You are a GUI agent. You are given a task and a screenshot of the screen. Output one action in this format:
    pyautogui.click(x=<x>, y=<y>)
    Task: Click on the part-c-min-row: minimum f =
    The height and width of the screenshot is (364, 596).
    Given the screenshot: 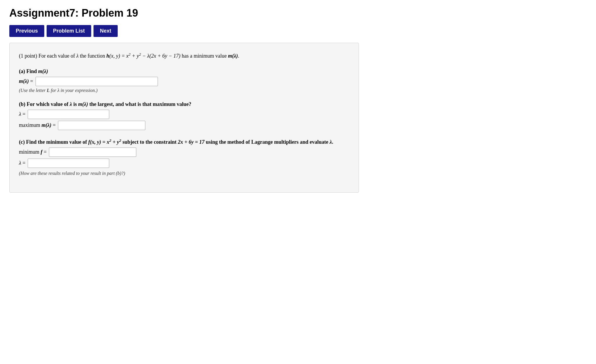 What is the action you would take?
    pyautogui.click(x=184, y=152)
    